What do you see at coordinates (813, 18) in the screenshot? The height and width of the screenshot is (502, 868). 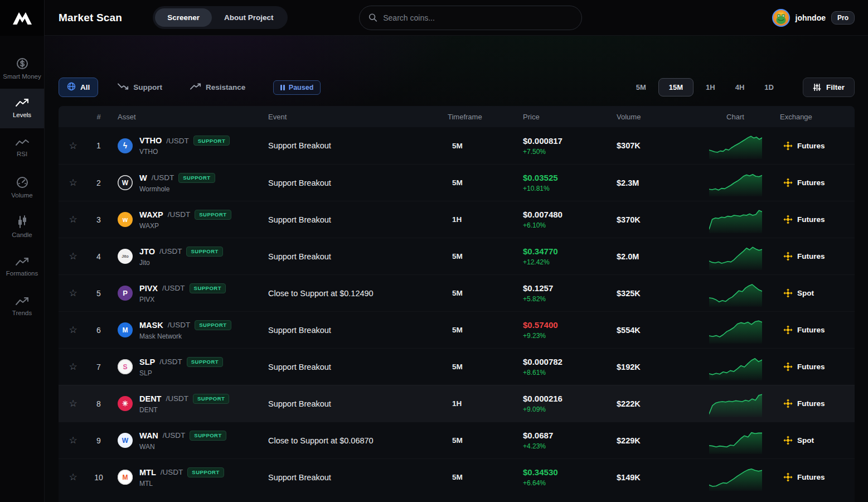 I see `user-menu: johndoe Pro` at bounding box center [813, 18].